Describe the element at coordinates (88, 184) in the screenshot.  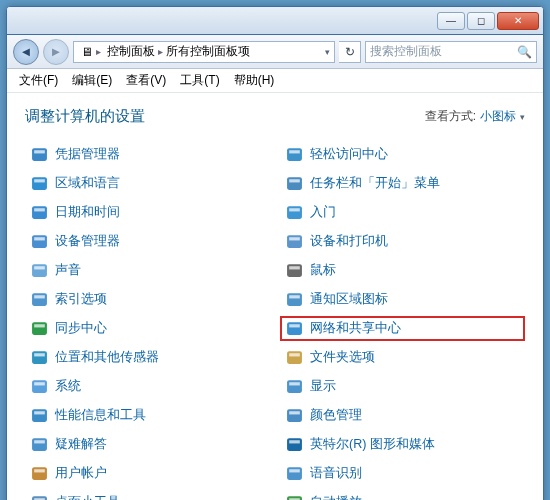
I see `cpl-item-label: 区域和语言` at that location.